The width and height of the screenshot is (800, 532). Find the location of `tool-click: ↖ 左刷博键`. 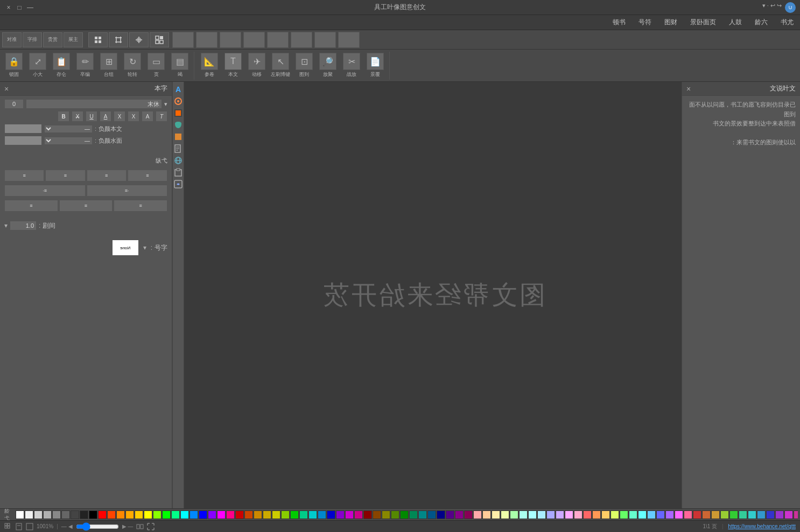

tool-click: ↖ 左刷博键 is located at coordinates (280, 66).